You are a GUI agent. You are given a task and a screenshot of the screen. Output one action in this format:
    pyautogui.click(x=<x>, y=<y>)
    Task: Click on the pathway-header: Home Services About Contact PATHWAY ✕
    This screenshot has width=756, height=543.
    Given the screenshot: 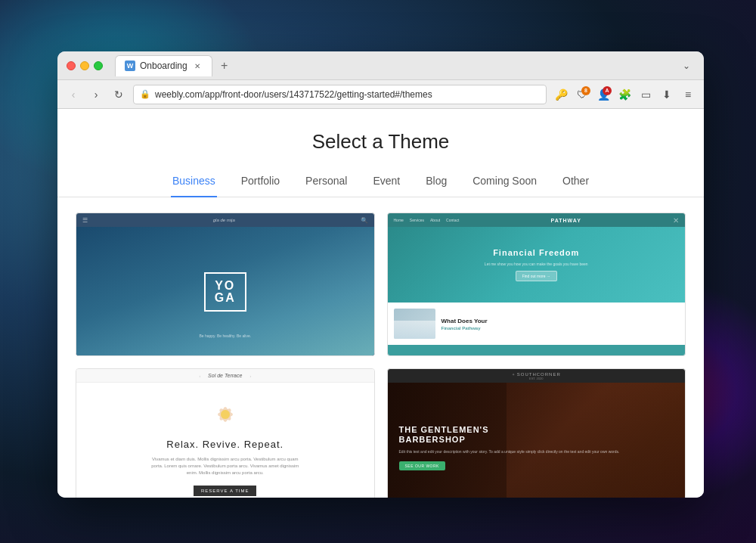 What is the action you would take?
    pyautogui.click(x=537, y=220)
    